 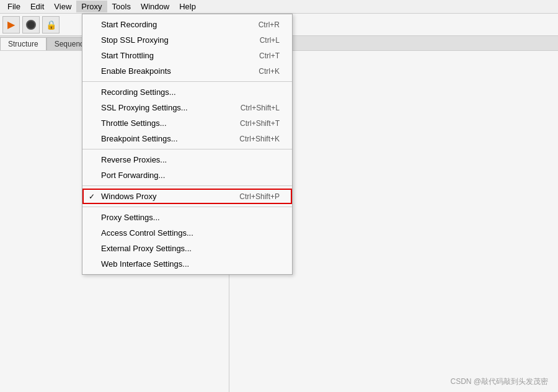 I want to click on menu-item-label: Stop SSL Proxying, so click(x=135, y=40).